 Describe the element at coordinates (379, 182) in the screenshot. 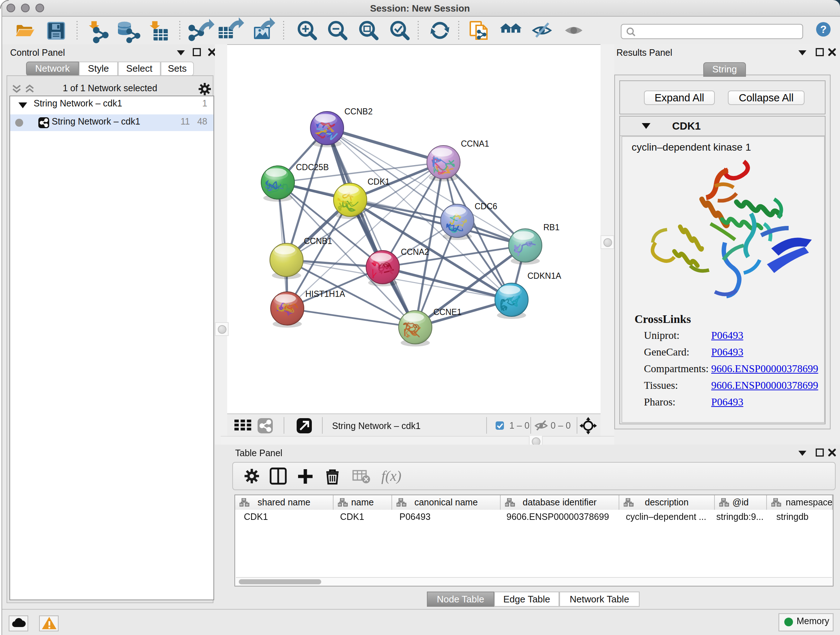

I see `svg-text: CDK1` at that location.